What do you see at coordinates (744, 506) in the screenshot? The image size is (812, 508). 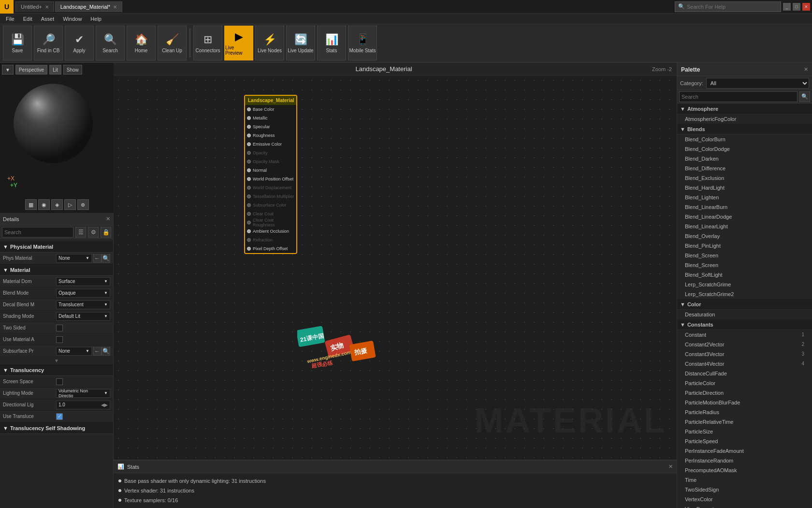 I see `palette-item-viewproperty: ViewProperty` at bounding box center [744, 506].